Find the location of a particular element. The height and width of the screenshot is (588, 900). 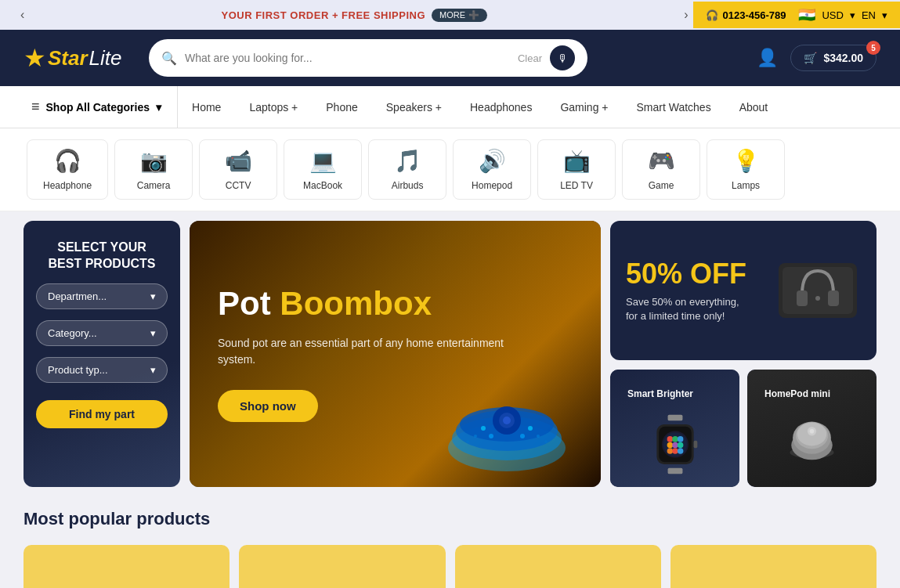

nav-links: Home Laptops + Phone Speakers + Headphon… is located at coordinates (479, 107).